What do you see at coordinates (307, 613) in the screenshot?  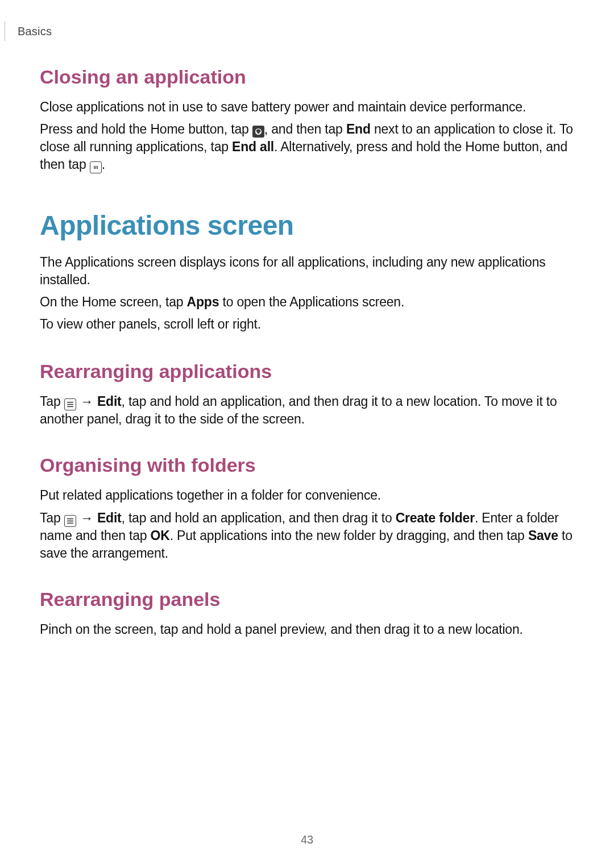 I see `section-rearranging-panels: Rearranging panels Pinch on the screen, …` at bounding box center [307, 613].